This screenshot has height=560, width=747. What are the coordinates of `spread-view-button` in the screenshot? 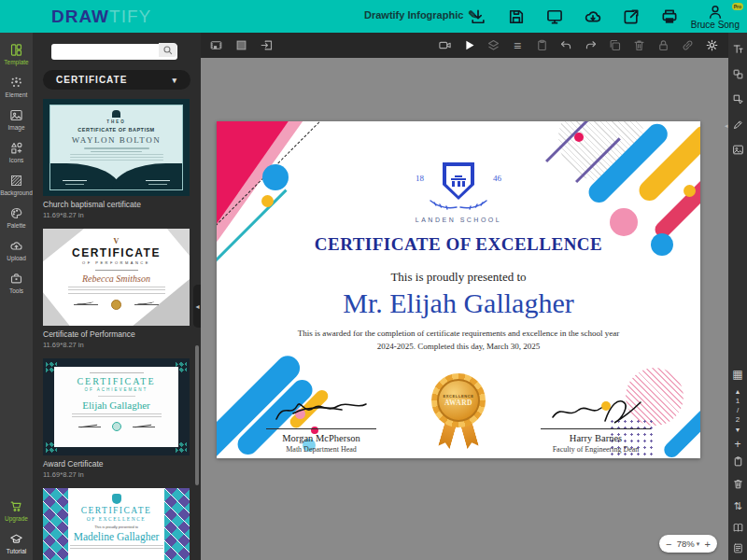 It's located at (738, 527).